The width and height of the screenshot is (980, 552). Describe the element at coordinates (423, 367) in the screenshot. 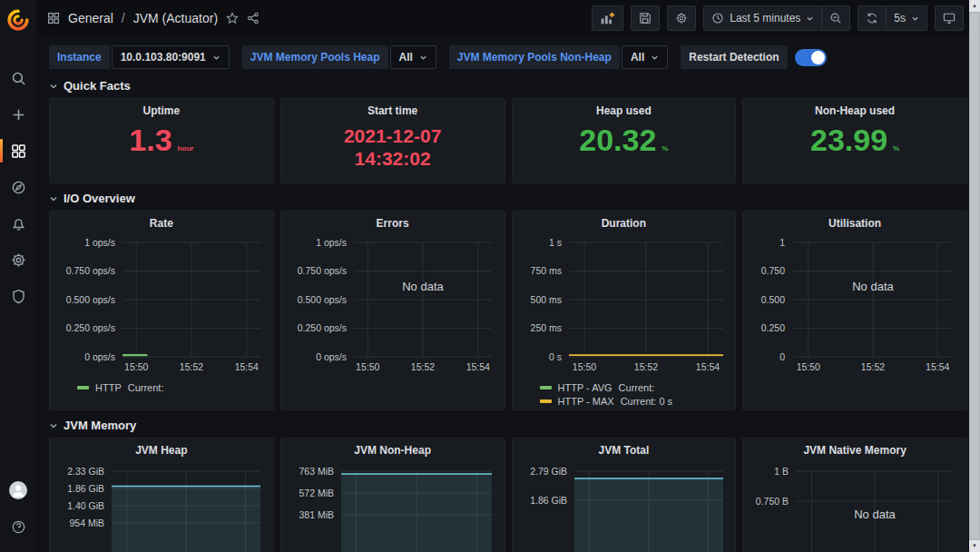

I see `svg-text: 15:52` at that location.